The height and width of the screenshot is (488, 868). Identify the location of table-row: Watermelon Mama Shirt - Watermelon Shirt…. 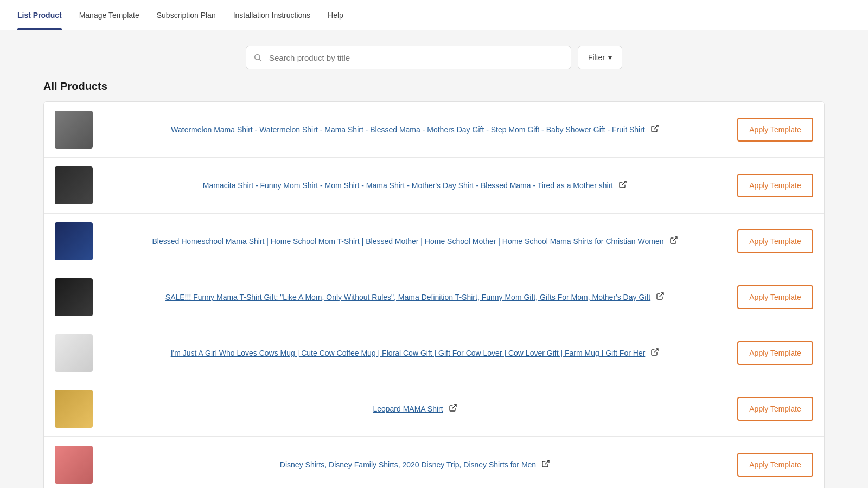
(434, 130).